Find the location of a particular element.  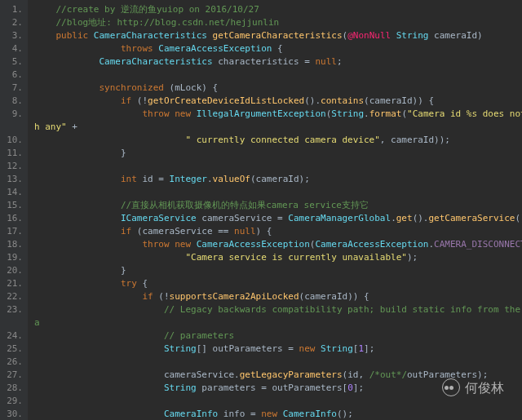

token: { is located at coordinates (277, 49).